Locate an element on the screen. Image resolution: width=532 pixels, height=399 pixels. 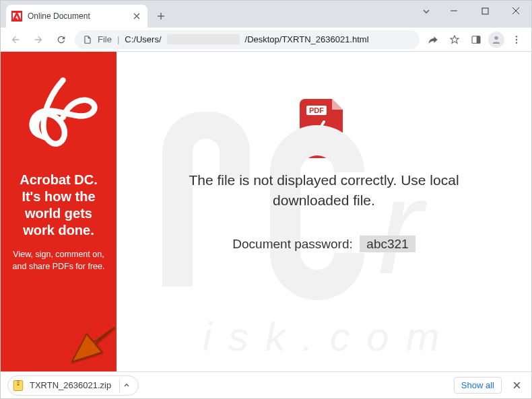
reload-button is located at coordinates (61, 40).